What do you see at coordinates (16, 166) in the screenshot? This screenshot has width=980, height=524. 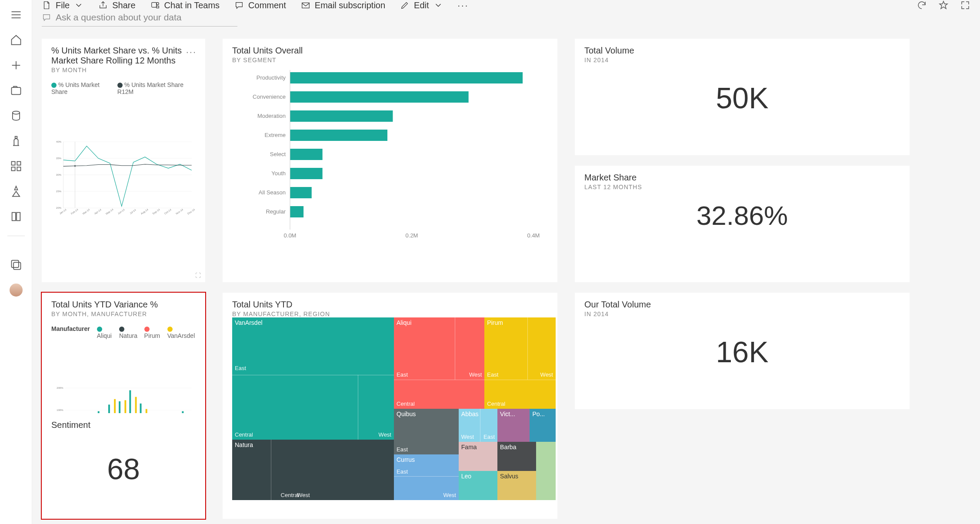 I see `apps-icon` at bounding box center [16, 166].